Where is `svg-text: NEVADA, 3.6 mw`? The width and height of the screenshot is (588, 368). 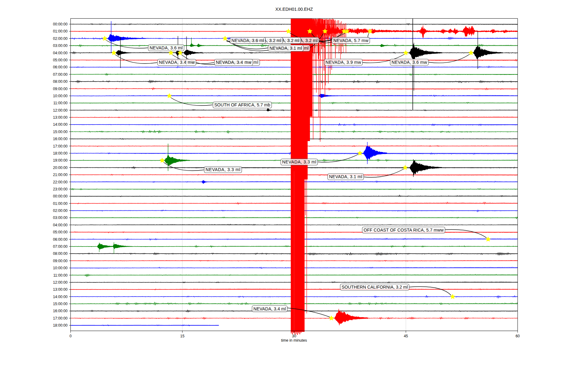 svg-text: NEVADA, 3.6 mw is located at coordinates (410, 62).